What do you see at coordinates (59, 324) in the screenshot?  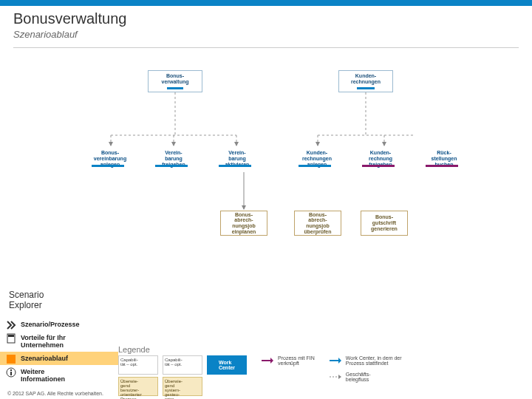 I see `nav-szenario-prozesse: Szenario/Prozesse` at bounding box center [59, 324].